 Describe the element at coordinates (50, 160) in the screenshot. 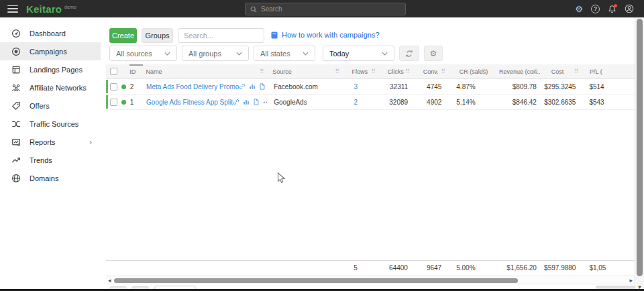

I see `sidebar-item-trends: Trends` at that location.